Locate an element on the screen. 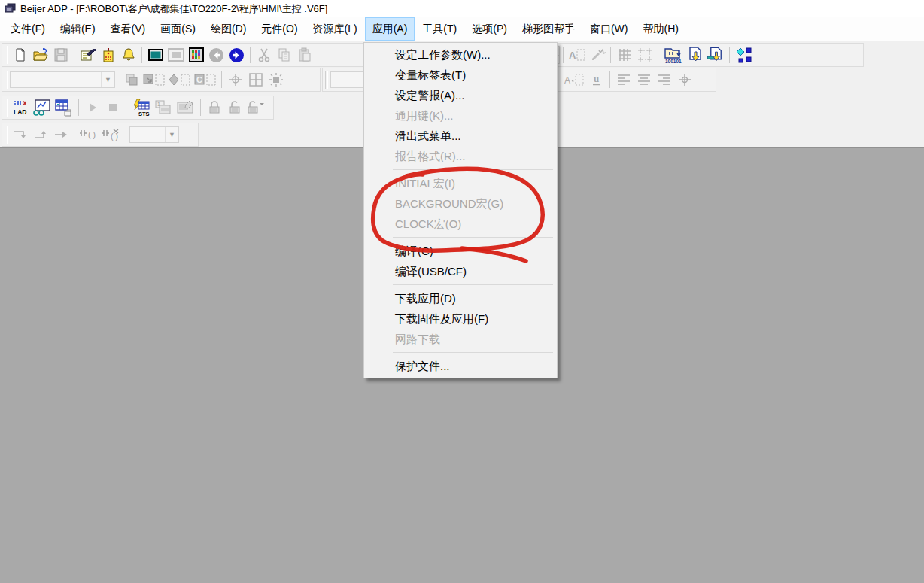 The image size is (924, 583). view-monitor-button is located at coordinates (41, 108).